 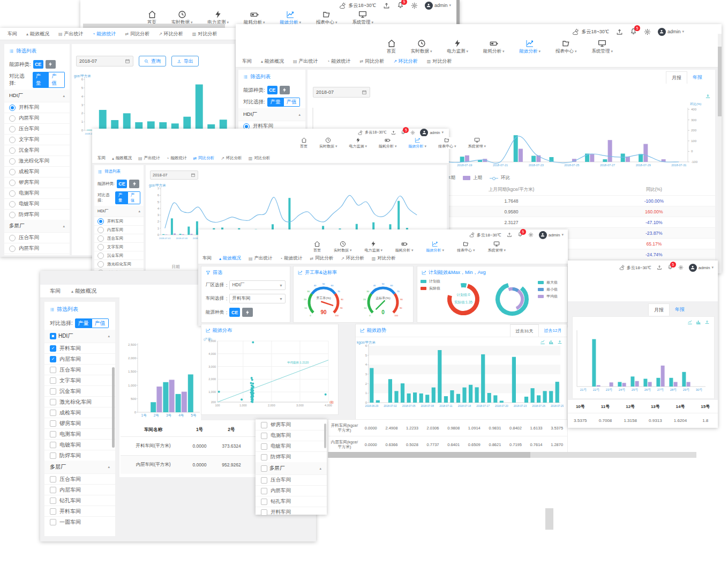 What do you see at coordinates (84, 291) in the screenshot?
I see `tab-1: ▴能效概况` at bounding box center [84, 291].